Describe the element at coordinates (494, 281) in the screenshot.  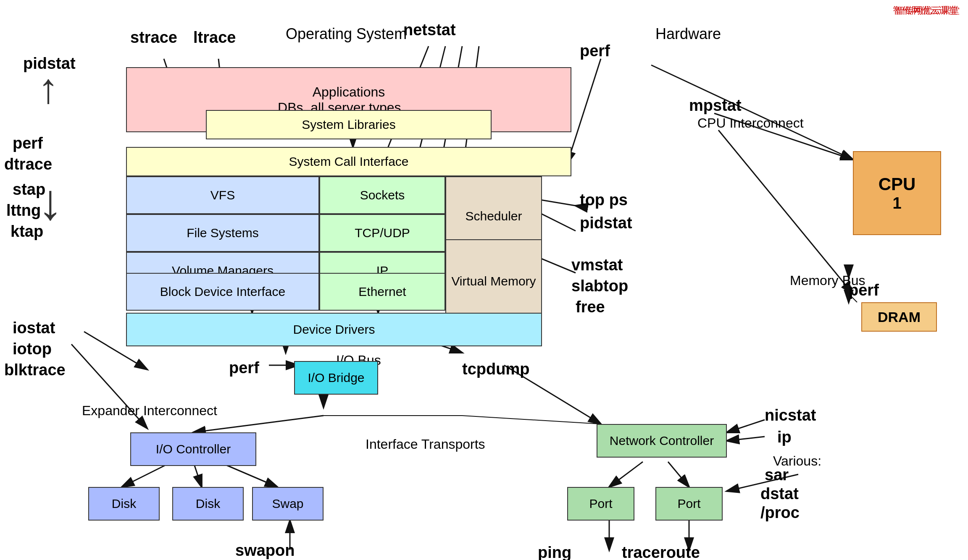
I see `virtual-memory-box: Virtual Memory` at that location.